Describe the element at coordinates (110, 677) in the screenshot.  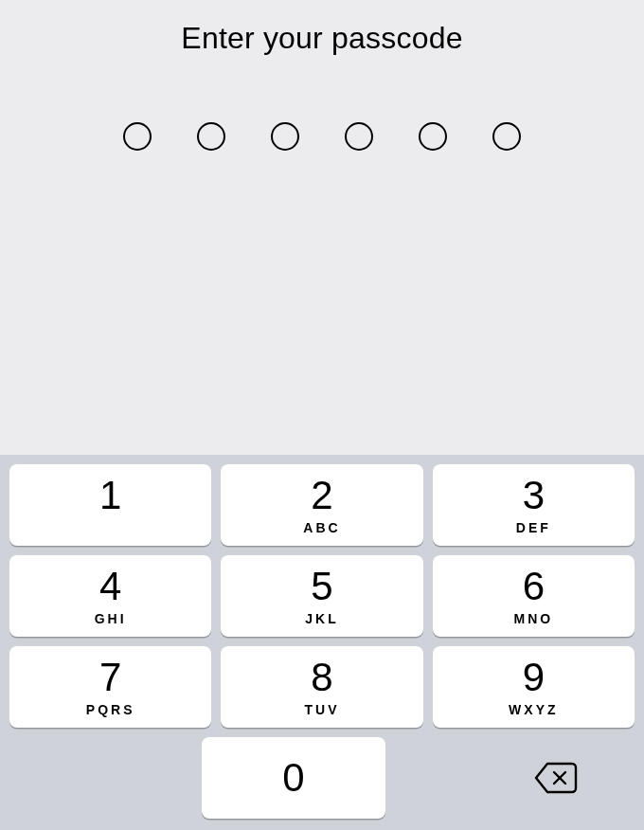
I see `key-digit: 7` at that location.